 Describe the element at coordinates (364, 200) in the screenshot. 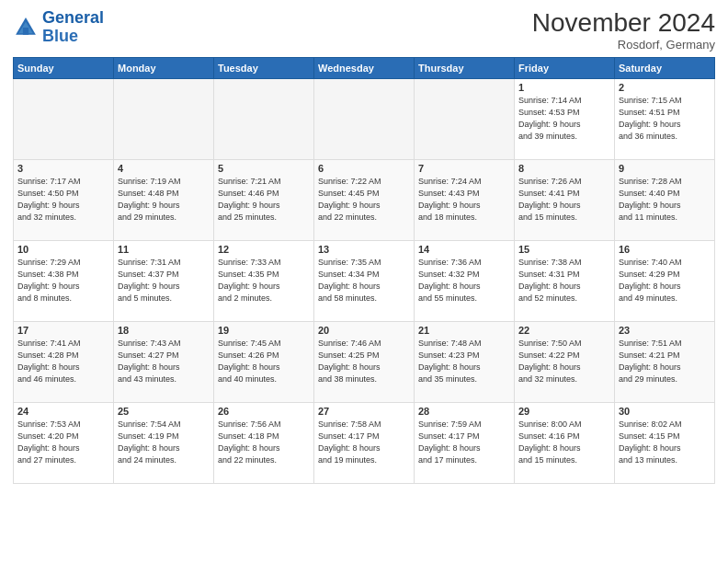

I see `calendar-row-2: 3Sunrise: 7:17 AMSunset: 4:50 PMDaylight…` at that location.